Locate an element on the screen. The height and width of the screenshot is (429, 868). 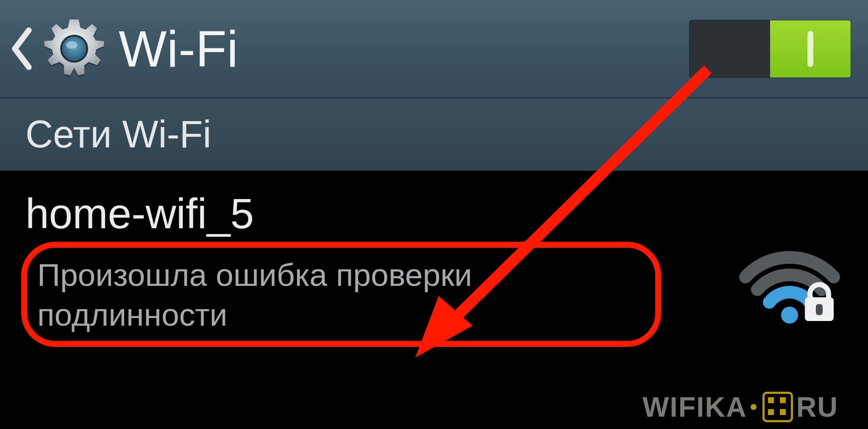
gear-icon is located at coordinates (74, 49).